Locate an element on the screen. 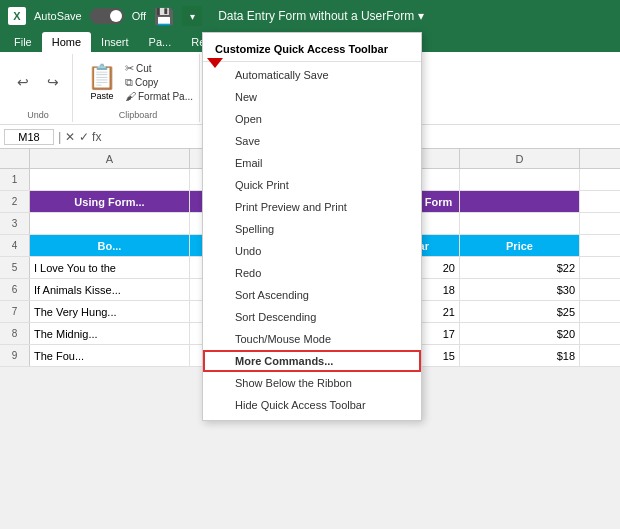 Image resolution: width=620 pixels, height=529 pixels. copy-button: ⧉ Copy is located at coordinates (159, 82).